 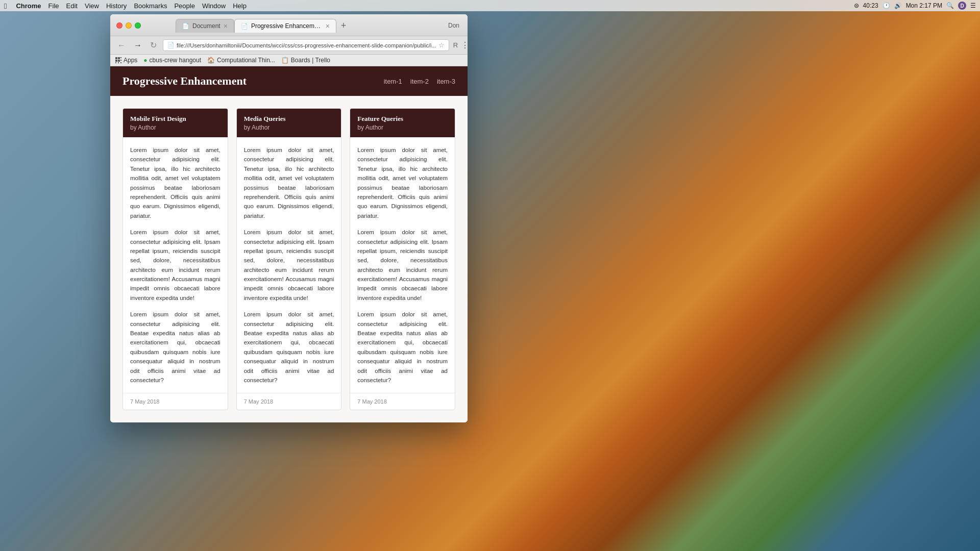 What do you see at coordinates (950, 6) in the screenshot?
I see `search-icon: 🔍` at bounding box center [950, 6].